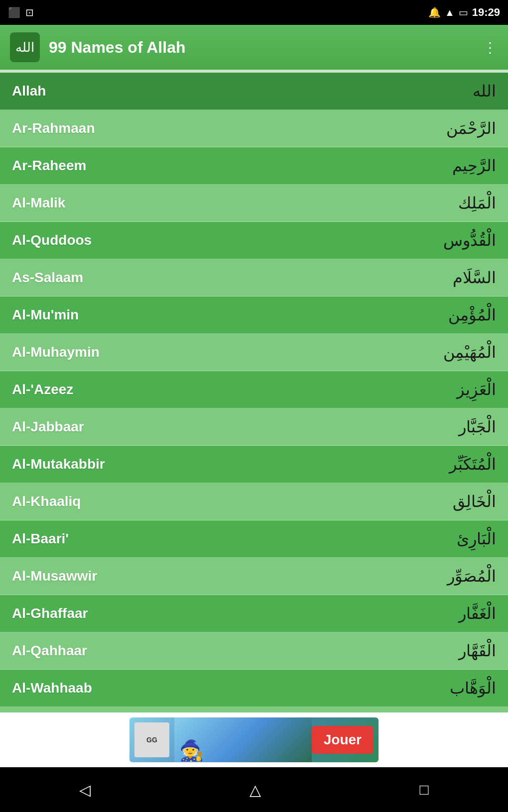 Image resolution: width=508 pixels, height=812 pixels. What do you see at coordinates (59, 464) in the screenshot?
I see `item-latin-name: Al-Mutakabbir` at bounding box center [59, 464].